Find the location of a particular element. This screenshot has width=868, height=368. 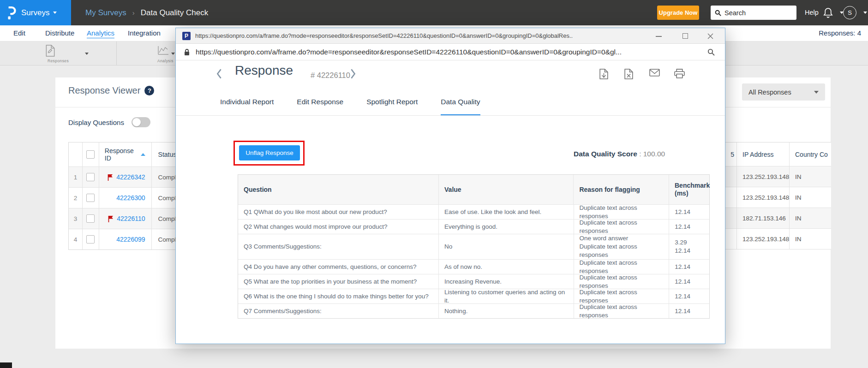

breadcrumb-current: Data Quality Check is located at coordinates (174, 13).